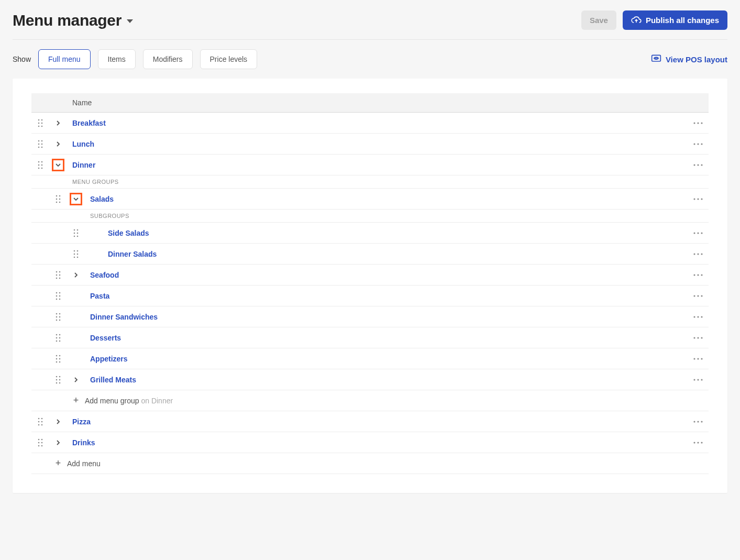  I want to click on menu-link: Lunch, so click(83, 144).